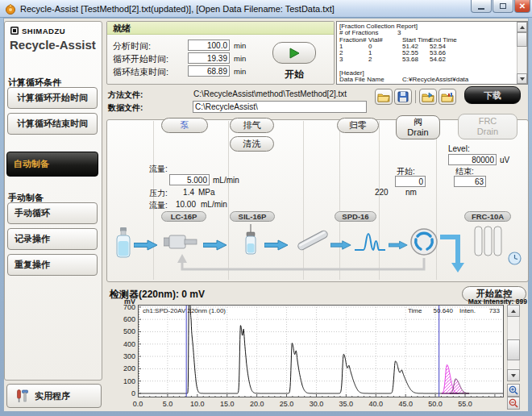 The height and width of the screenshot is (416, 532). What do you see at coordinates (183, 205) in the screenshot?
I see `flow-rate2-value: 10.00` at bounding box center [183, 205].